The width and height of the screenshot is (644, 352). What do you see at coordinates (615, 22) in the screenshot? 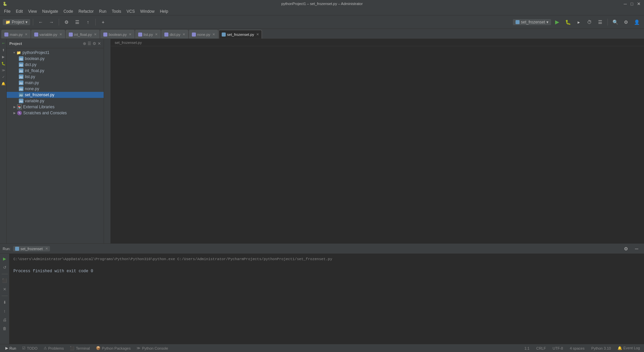
I see `search-button: 🔍` at bounding box center [615, 22].